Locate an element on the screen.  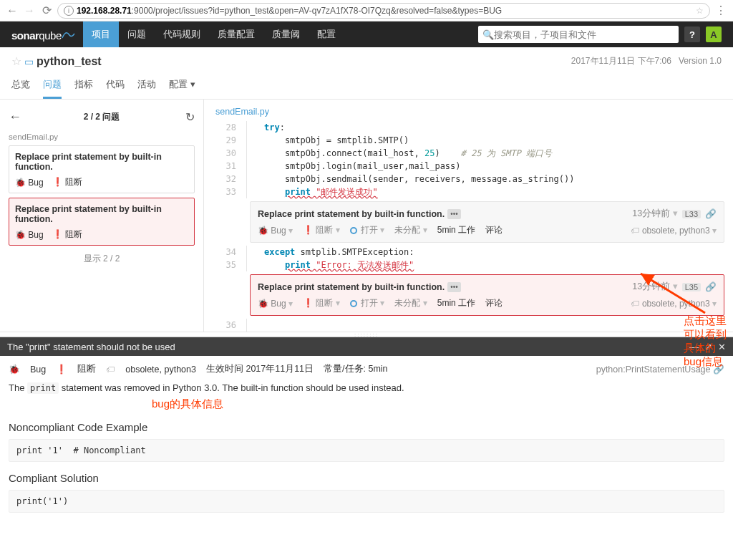
nav-forward-icon: → is located at coordinates (29, 11).